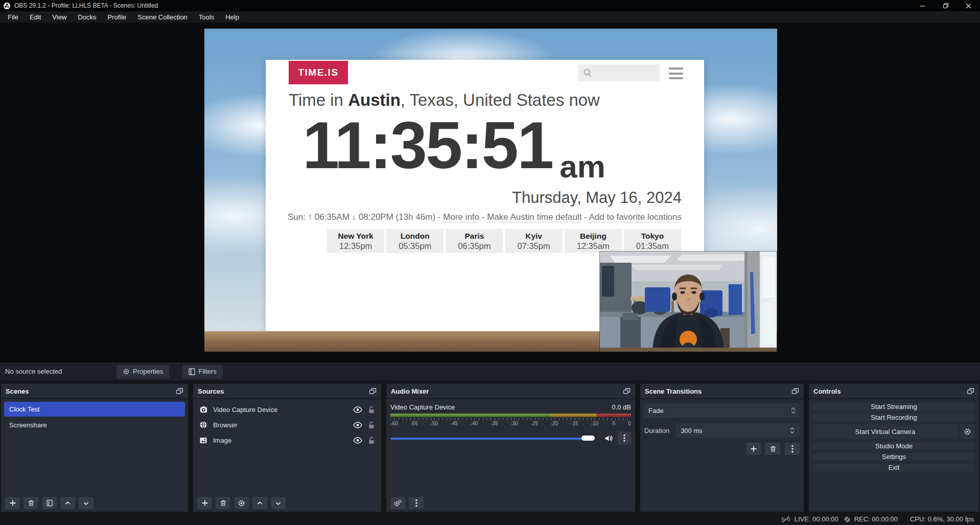 The image size is (980, 525). Describe the element at coordinates (894, 448) in the screenshot. I see `controls-panel: Controls Start Streaming Start Recording…` at that location.